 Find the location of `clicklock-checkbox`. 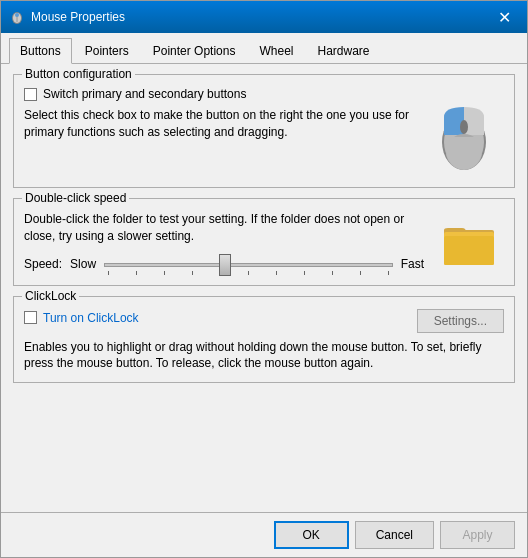

clicklock-checkbox is located at coordinates (30, 318).